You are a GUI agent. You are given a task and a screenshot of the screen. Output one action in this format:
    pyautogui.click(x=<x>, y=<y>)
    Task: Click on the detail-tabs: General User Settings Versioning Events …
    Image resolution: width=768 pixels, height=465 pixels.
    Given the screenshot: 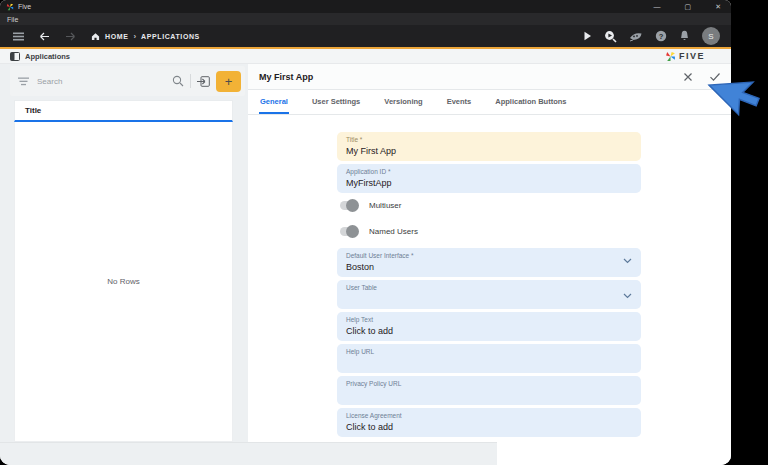 What is the action you would take?
    pyautogui.click(x=490, y=102)
    